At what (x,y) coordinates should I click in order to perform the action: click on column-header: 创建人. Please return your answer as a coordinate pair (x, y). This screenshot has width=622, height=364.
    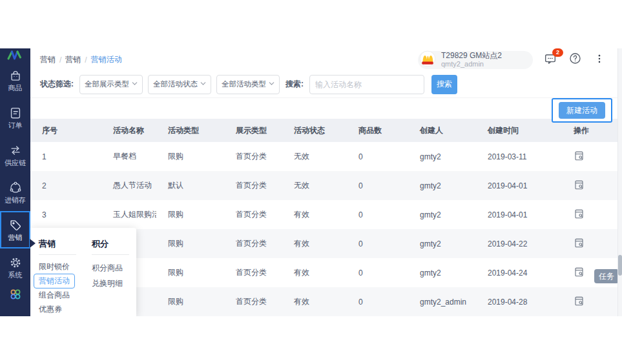
    Looking at the image, I should click on (442, 130).